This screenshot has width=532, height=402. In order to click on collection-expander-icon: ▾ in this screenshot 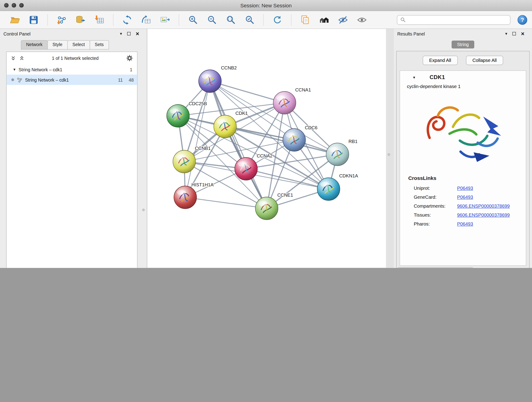, I will do `click(14, 70)`.